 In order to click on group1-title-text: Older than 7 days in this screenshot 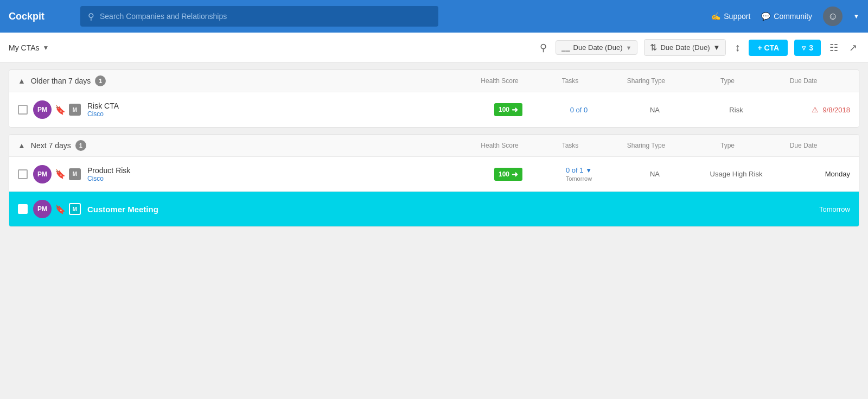, I will do `click(61, 81)`.